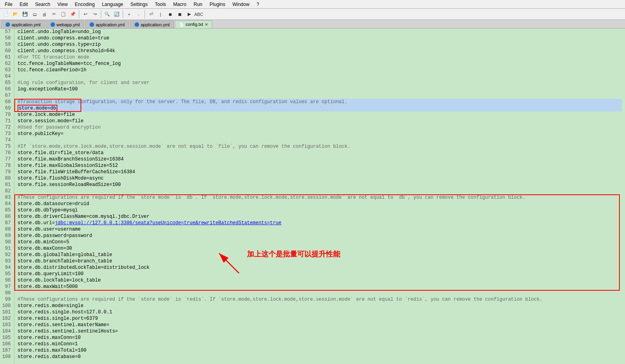 This screenshot has width=625, height=364. Describe the element at coordinates (24, 4) in the screenshot. I see `menu-edit: Edit` at that location.